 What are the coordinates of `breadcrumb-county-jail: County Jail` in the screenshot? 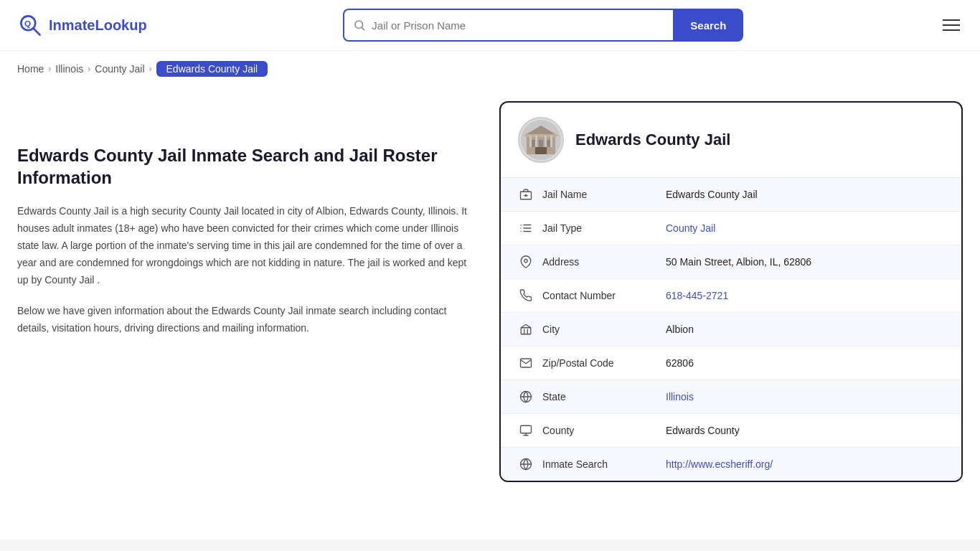 It's located at (119, 69).